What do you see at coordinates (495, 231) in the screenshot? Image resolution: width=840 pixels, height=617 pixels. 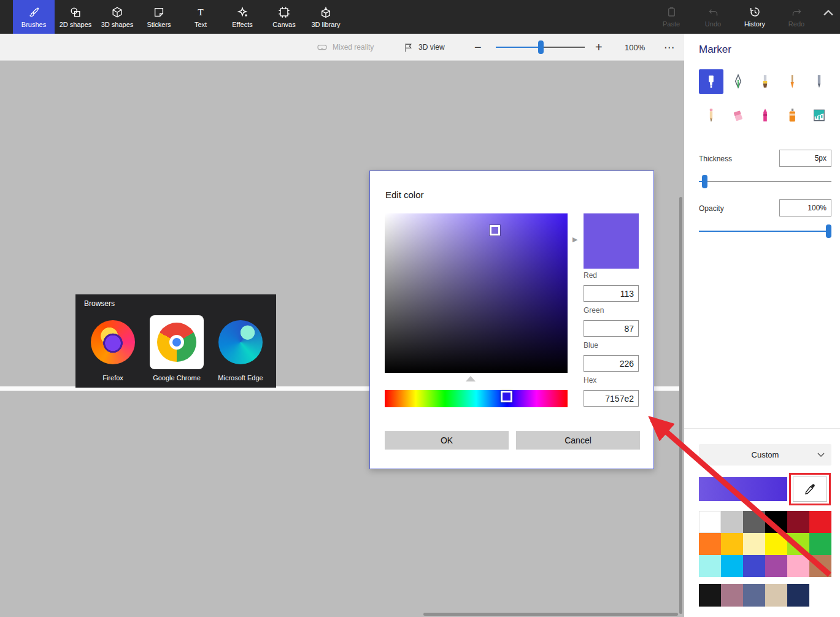 I see `saturation-selector` at bounding box center [495, 231].